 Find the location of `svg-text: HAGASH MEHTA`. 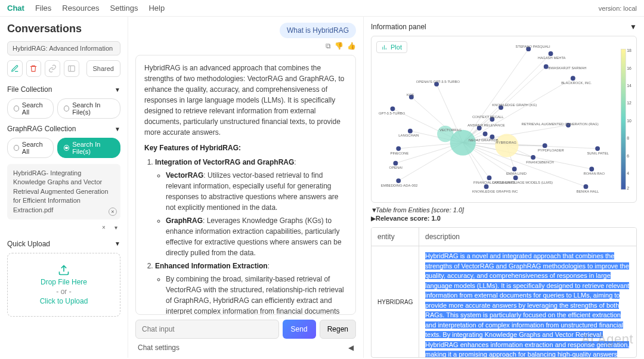

svg-text: HAGASH MEHTA is located at coordinates (552, 58).